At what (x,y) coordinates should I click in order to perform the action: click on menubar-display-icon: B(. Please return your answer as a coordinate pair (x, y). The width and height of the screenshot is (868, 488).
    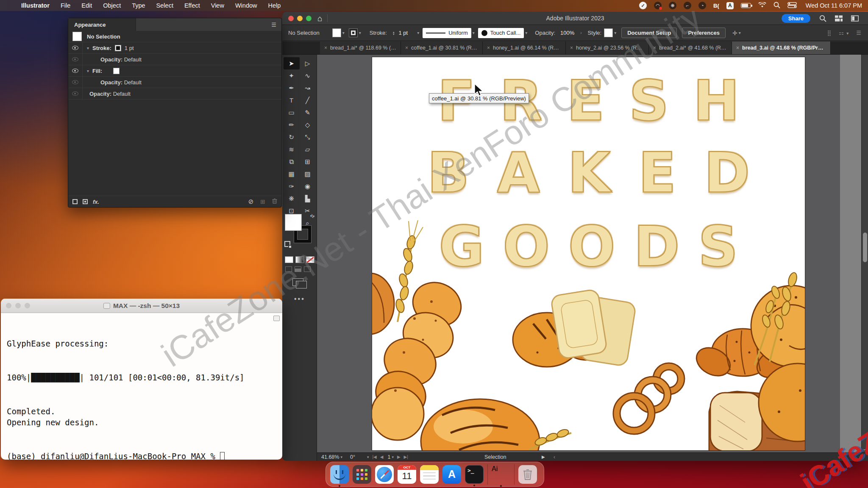
    Looking at the image, I should click on (716, 6).